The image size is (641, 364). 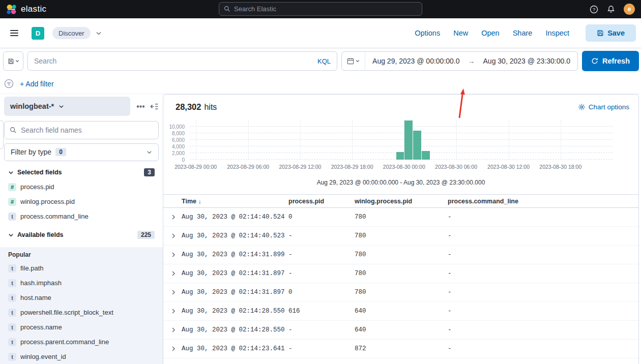 I want to click on date-range-picker: Aug 29, 2023 @ 00:00:00.0 → Aug 30, 2023…, so click(x=460, y=61).